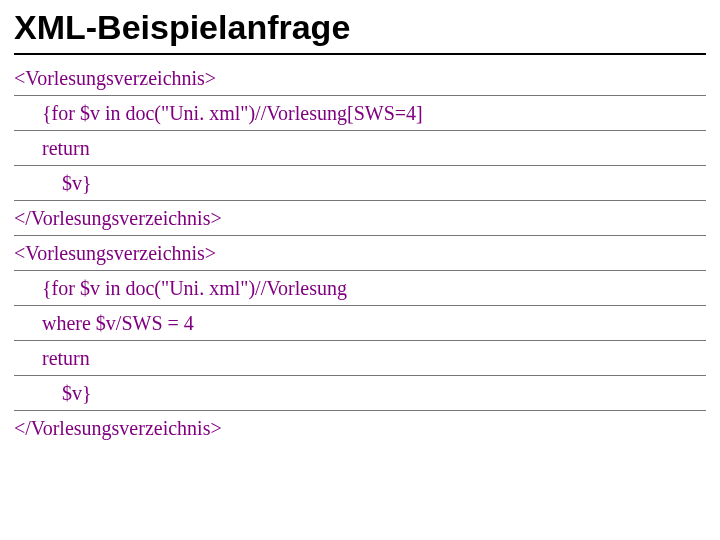 The height and width of the screenshot is (540, 720). What do you see at coordinates (360, 324) in the screenshot?
I see `code-line: where $v/SWS = 4` at bounding box center [360, 324].